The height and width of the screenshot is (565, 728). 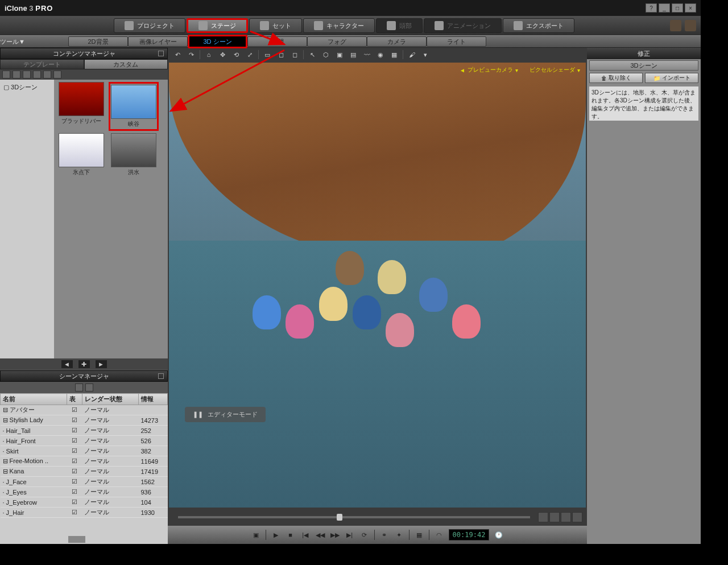 What do you see at coordinates (353, 55) in the screenshot?
I see `tool-icon: ▤` at bounding box center [353, 55].